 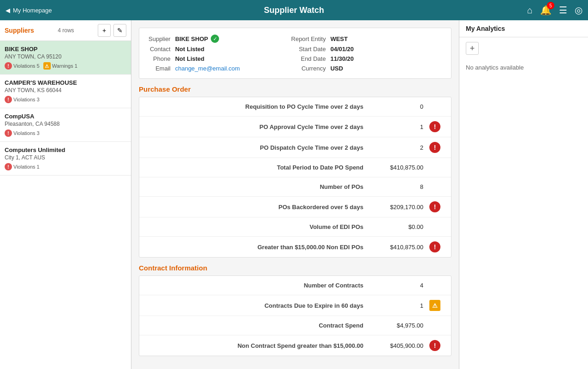 I want to click on sidebar-supplier-item-3: Computers Unlimited City 1, ACT AUS ! Vi…, so click(x=65, y=158).